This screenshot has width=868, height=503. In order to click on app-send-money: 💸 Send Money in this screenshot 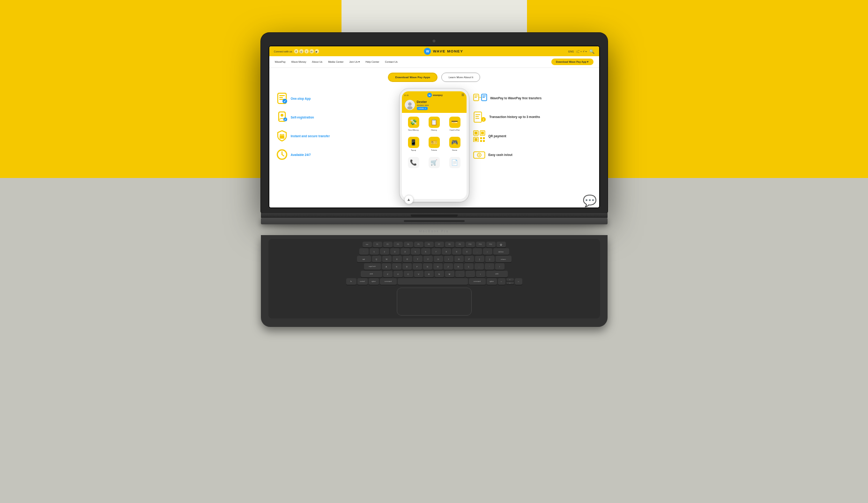, I will do `click(414, 124)`.